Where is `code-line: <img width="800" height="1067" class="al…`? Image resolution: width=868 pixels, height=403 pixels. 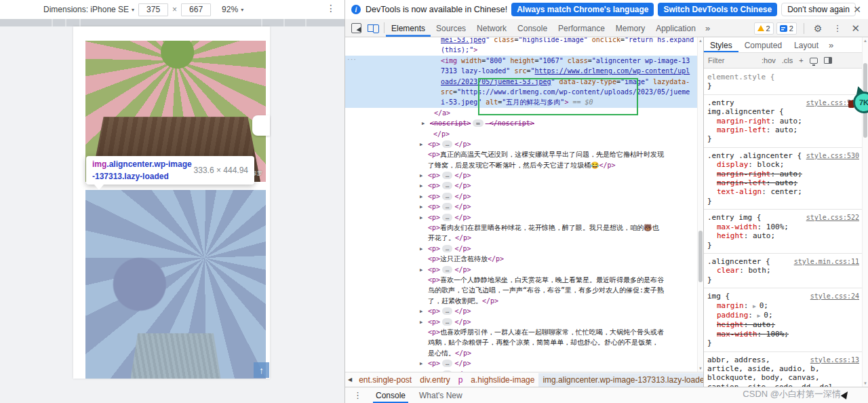 code-line: <img width="800" height="1067" class="al… is located at coordinates (521, 61).